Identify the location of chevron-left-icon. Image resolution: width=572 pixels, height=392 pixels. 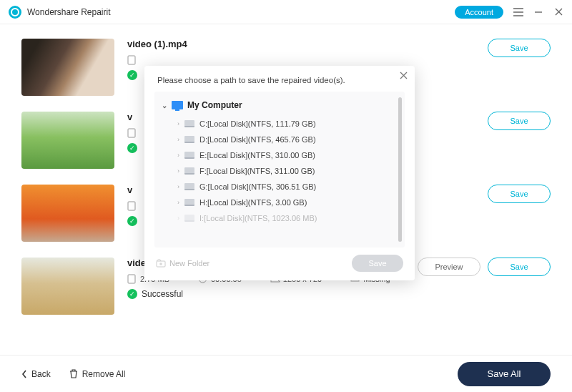
(24, 374).